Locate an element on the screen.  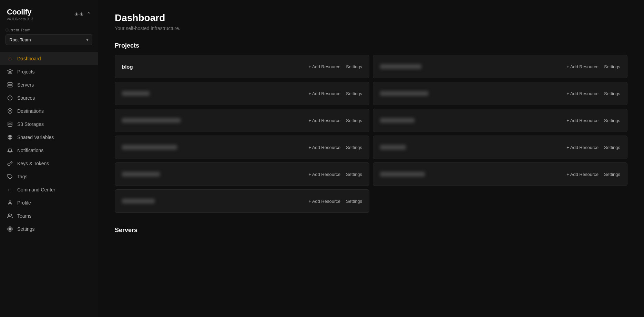
team-section: Current Team Root Team ▾ is located at coordinates (49, 38).